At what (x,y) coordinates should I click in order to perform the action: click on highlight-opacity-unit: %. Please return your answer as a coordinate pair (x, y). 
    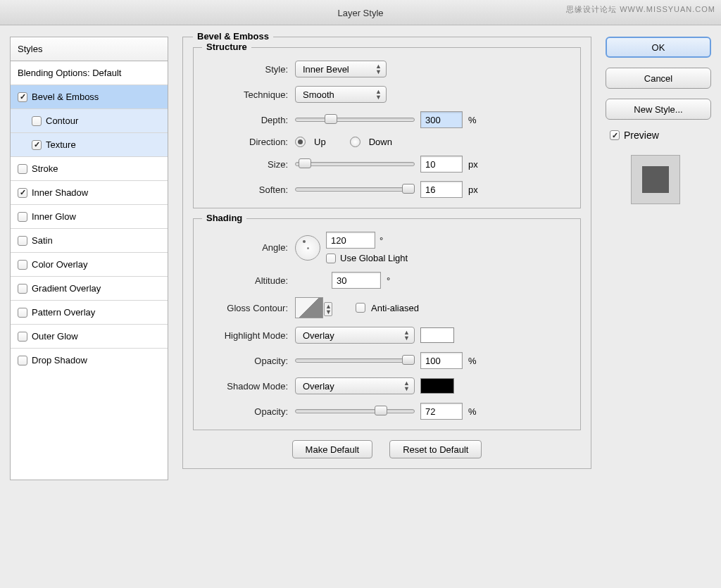
    Looking at the image, I should click on (472, 361).